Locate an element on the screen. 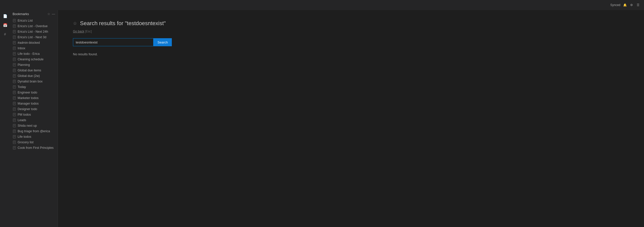 Image resolution: width=644 pixels, height=227 pixels. sidebar-item: Engineer todo is located at coordinates (34, 93).